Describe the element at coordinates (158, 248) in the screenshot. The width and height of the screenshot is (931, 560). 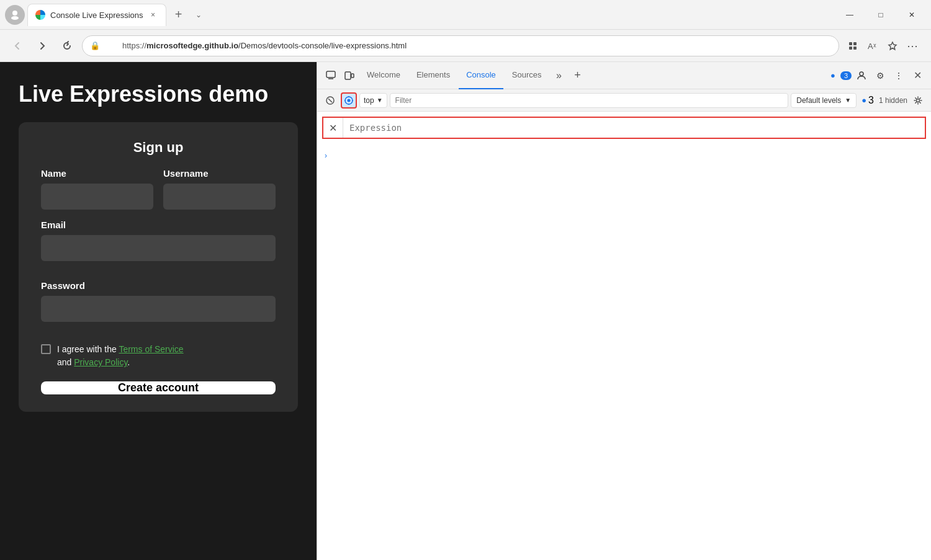
I see `email-input` at that location.